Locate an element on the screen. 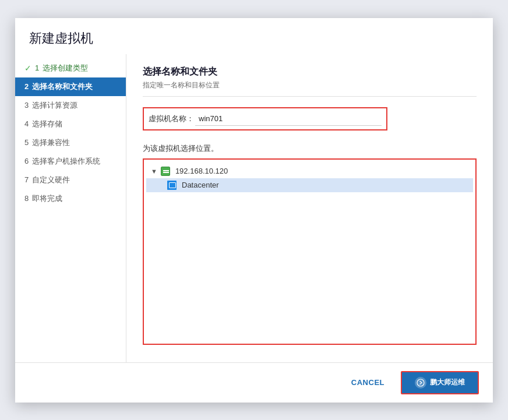 The image size is (508, 420). step2-number: 2 is located at coordinates (27, 86).